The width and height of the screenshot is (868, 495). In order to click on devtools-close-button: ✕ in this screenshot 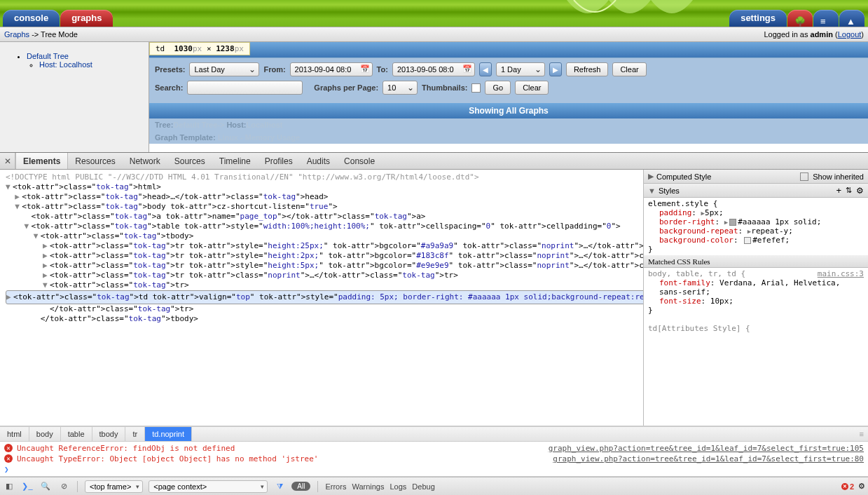, I will do `click(8, 161)`.